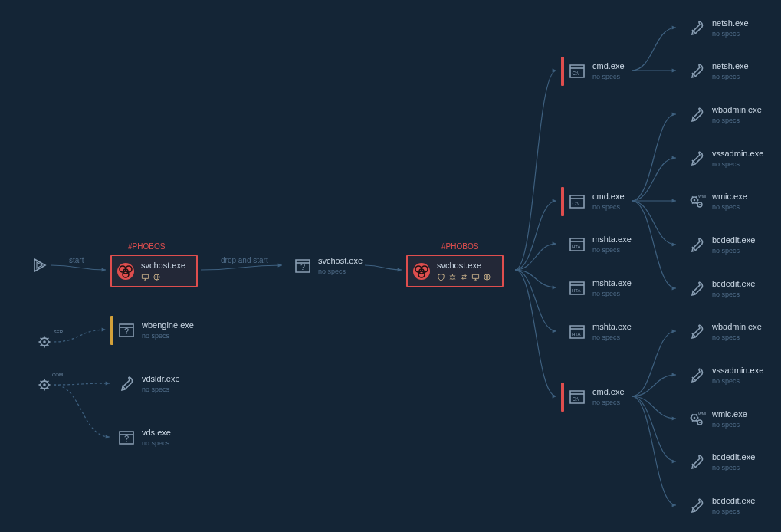 The height and width of the screenshot is (532, 781). What do you see at coordinates (714, 71) in the screenshot?
I see `process-node-n_netsh2: netsh.exeno specs` at bounding box center [714, 71].